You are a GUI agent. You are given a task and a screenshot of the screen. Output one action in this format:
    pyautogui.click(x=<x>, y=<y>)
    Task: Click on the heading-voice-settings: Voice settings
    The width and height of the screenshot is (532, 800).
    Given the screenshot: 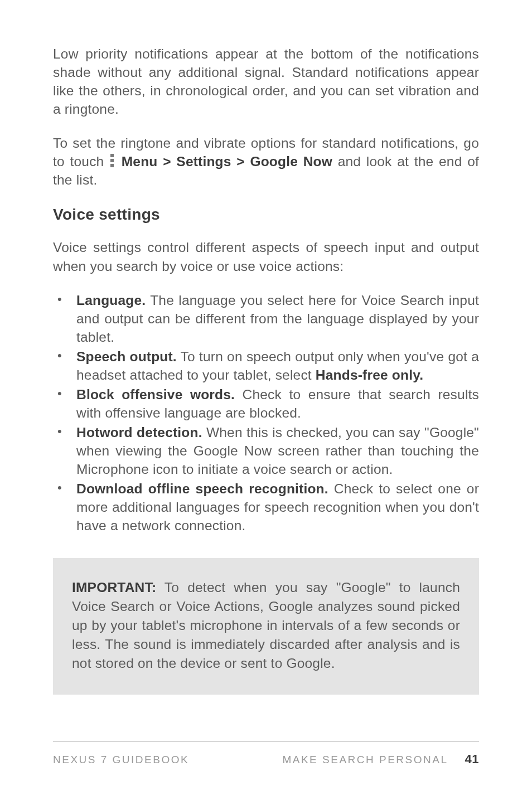 What is the action you would take?
    pyautogui.click(x=266, y=215)
    